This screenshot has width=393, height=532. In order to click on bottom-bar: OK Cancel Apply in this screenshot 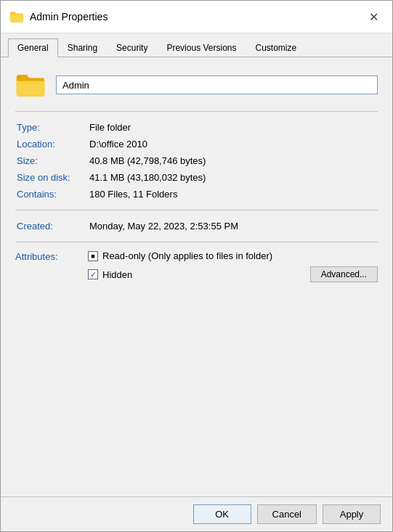, I will do `click(196, 514)`.